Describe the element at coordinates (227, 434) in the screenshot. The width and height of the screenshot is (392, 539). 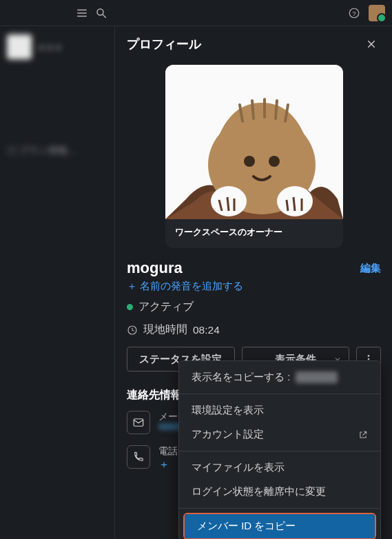
I see `menu-account-settings-label: アカウント設定` at that location.